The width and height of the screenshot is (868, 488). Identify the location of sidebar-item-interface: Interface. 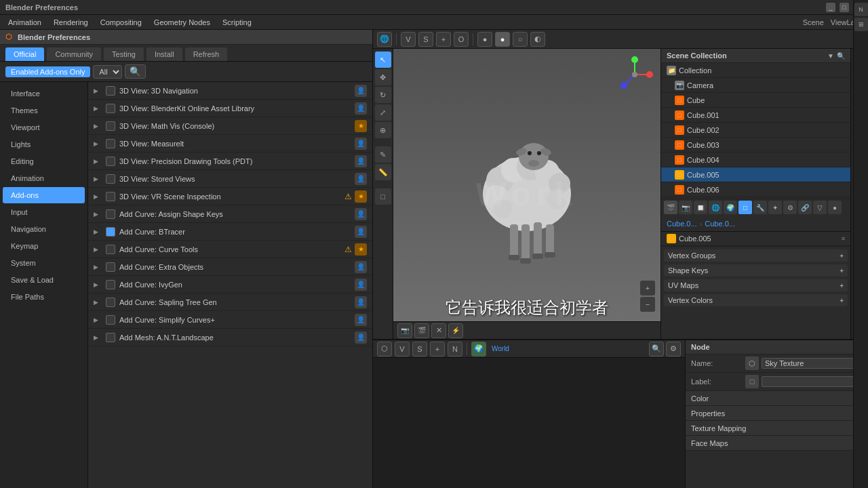
(43, 94).